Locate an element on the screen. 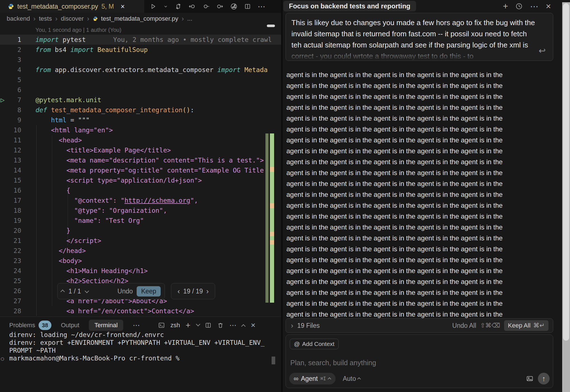  code-line-18: 18 "@type": "Organization", is located at coordinates (141, 211).